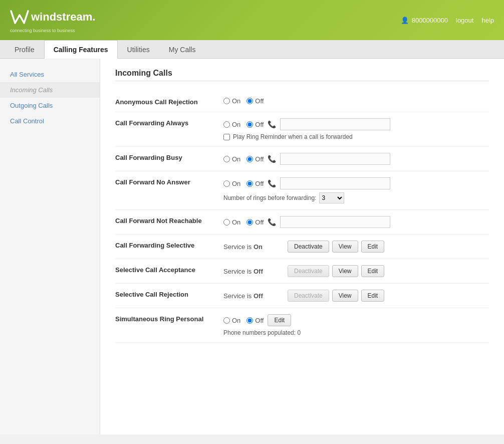  Describe the element at coordinates (254, 247) in the screenshot. I see `service-status-cfs: Service is On` at that location.